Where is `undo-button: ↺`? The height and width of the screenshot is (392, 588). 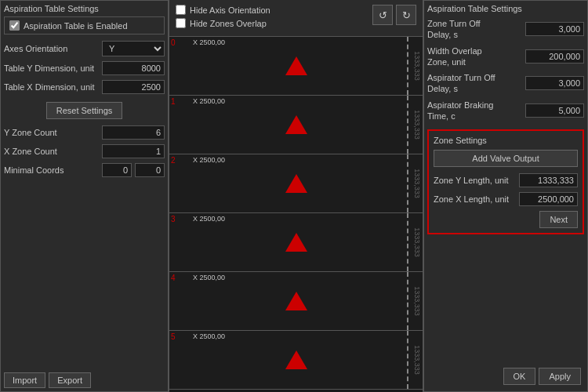 undo-button: ↺ is located at coordinates (383, 15).